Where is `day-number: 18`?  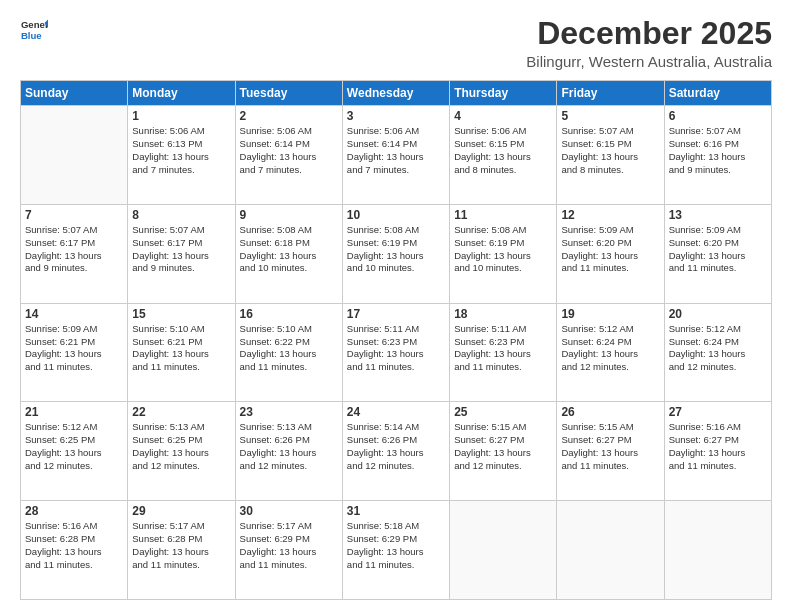 day-number: 18 is located at coordinates (503, 314).